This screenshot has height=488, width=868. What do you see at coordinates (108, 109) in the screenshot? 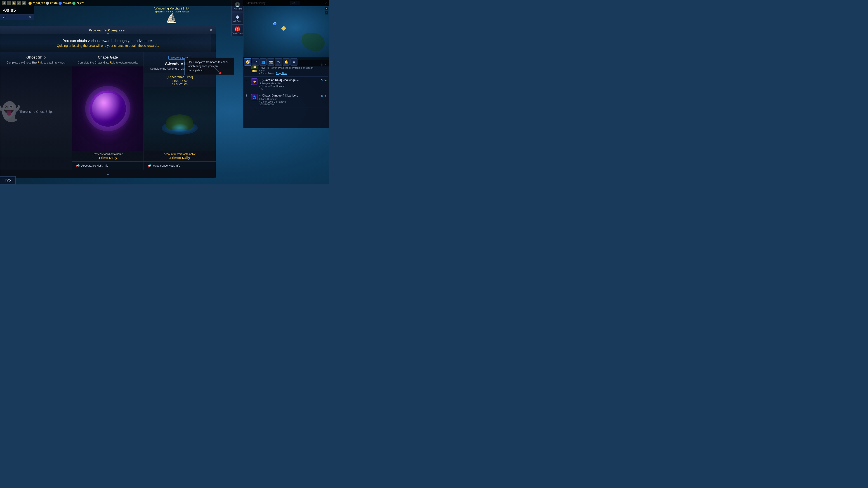
I see `chaos-orb` at bounding box center [108, 109].